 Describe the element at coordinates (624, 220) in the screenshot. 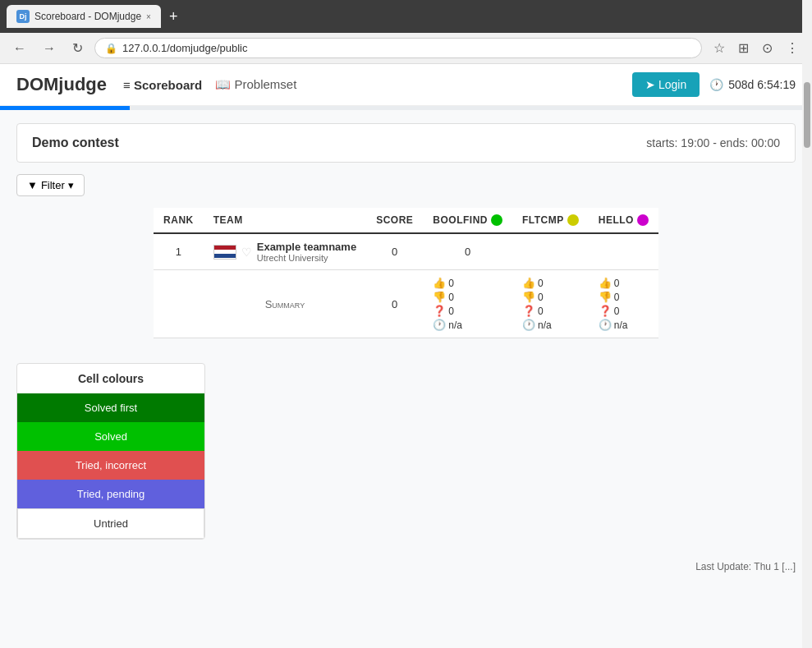

I see `prob-header-hello: HELLO` at that location.